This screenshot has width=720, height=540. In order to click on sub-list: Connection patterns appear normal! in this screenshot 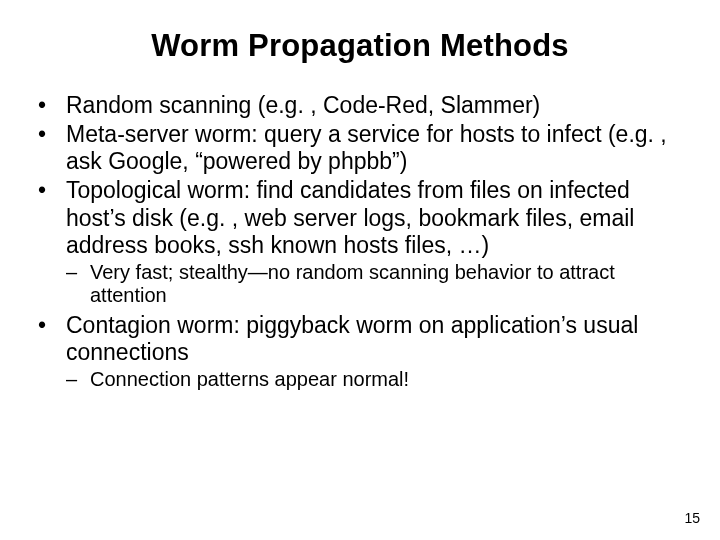, I will do `click(374, 380)`.